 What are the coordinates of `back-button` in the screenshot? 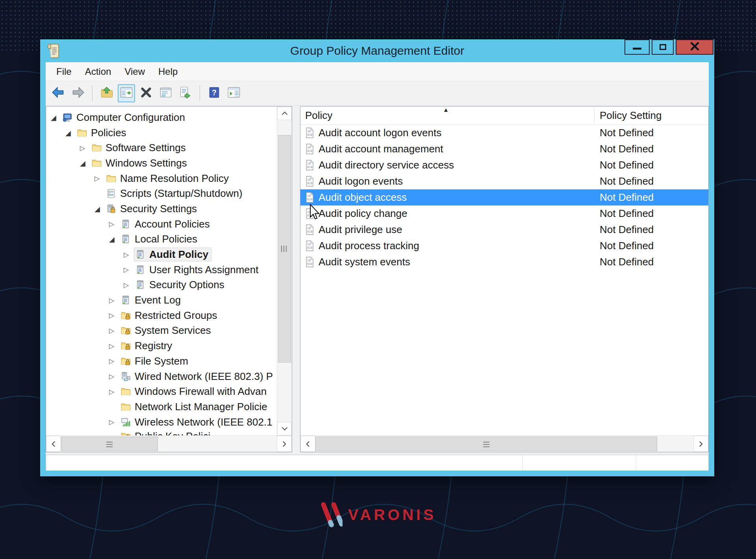 It's located at (58, 93).